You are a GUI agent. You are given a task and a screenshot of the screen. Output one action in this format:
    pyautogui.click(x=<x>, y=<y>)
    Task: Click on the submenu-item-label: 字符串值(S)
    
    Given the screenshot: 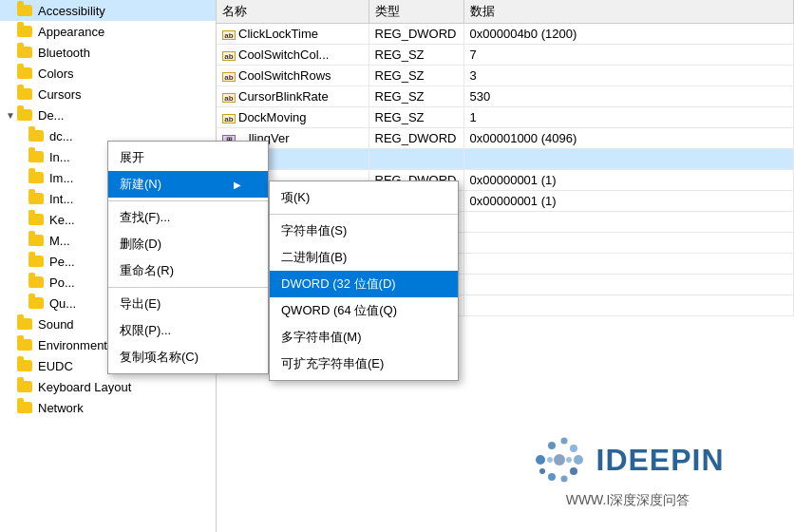 What is the action you would take?
    pyautogui.click(x=313, y=231)
    